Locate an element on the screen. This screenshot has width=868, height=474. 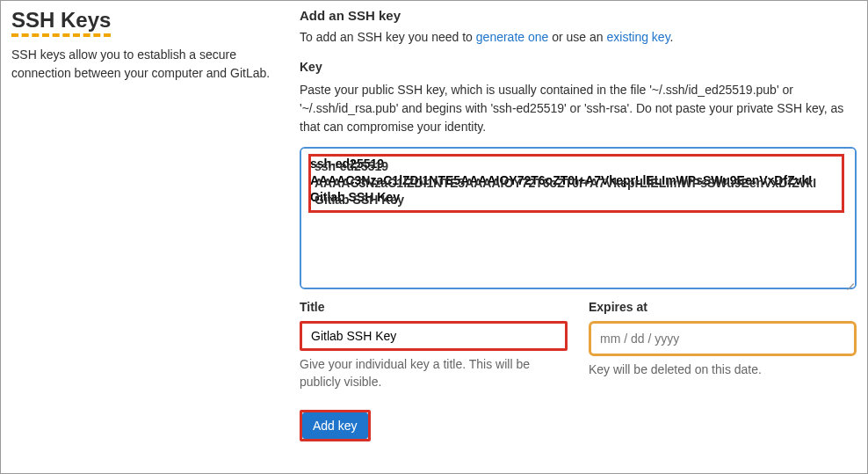
add-key-button: Add key is located at coordinates (336, 426).